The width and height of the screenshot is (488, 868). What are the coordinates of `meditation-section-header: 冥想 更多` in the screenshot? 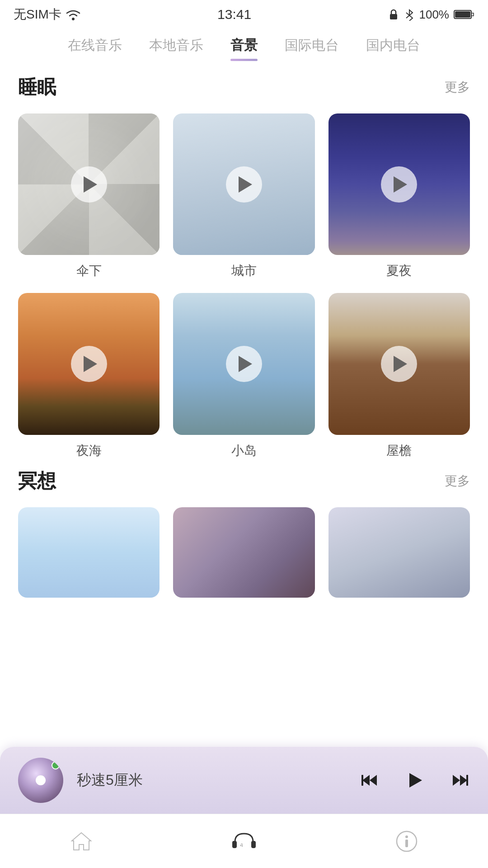 It's located at (244, 481).